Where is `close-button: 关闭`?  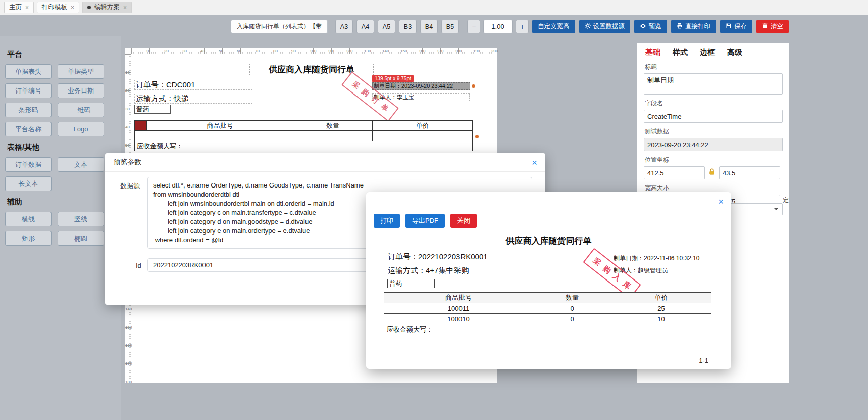
close-button: 关闭 is located at coordinates (464, 221).